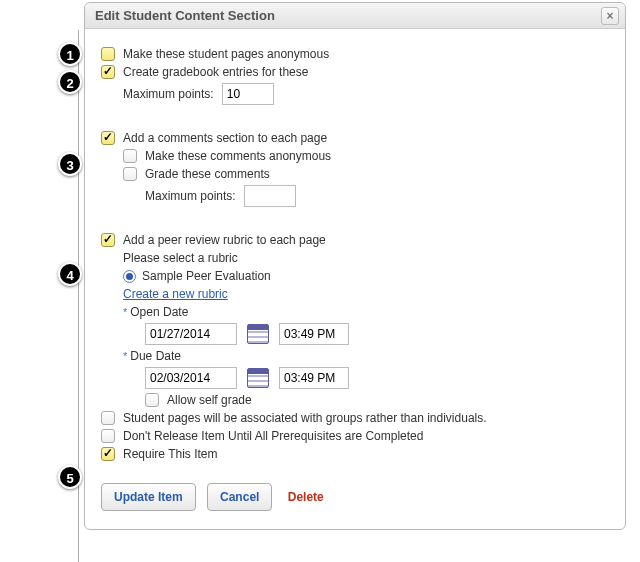 The image size is (640, 562). What do you see at coordinates (610, 16) in the screenshot?
I see `close-icon: ×` at bounding box center [610, 16].